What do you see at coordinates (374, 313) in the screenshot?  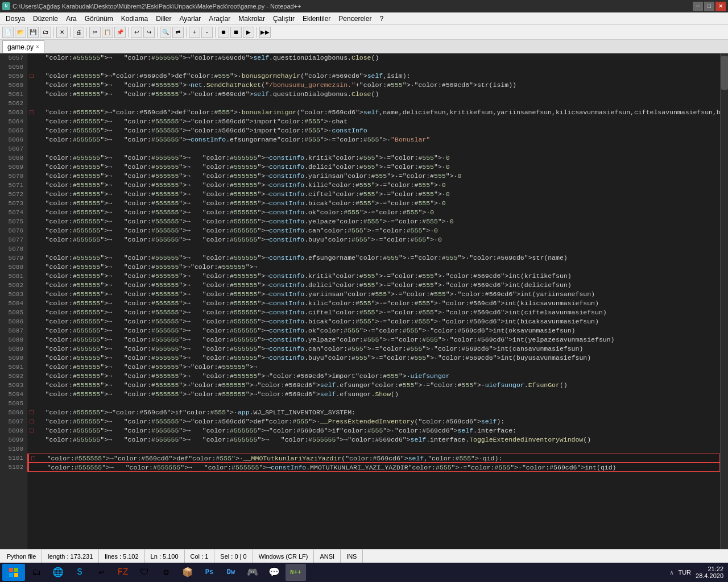 I see `code-line-5085: "color:#555555">→ "color:#555555">→ "col…` at bounding box center [374, 313].